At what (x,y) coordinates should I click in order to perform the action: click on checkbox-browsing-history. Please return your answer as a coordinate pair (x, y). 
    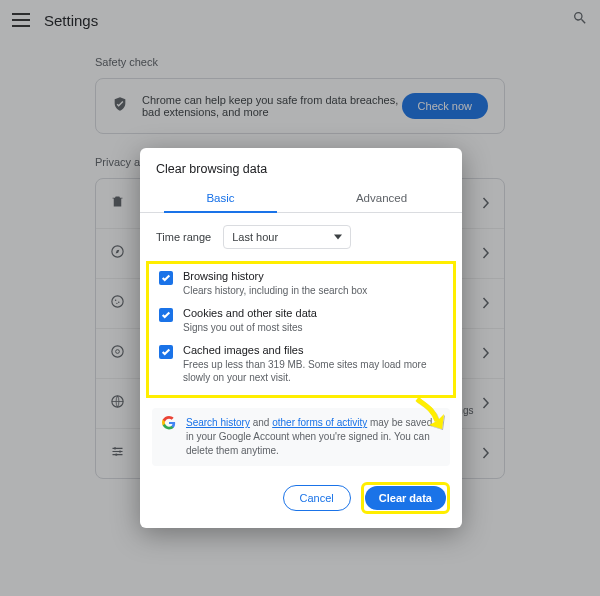
    Looking at the image, I should click on (166, 278).